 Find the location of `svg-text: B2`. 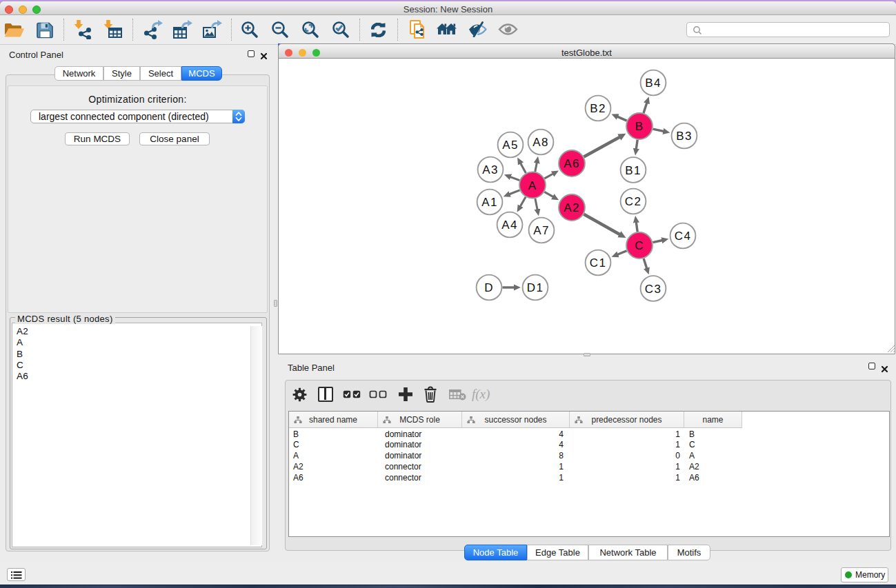

svg-text: B2 is located at coordinates (598, 109).